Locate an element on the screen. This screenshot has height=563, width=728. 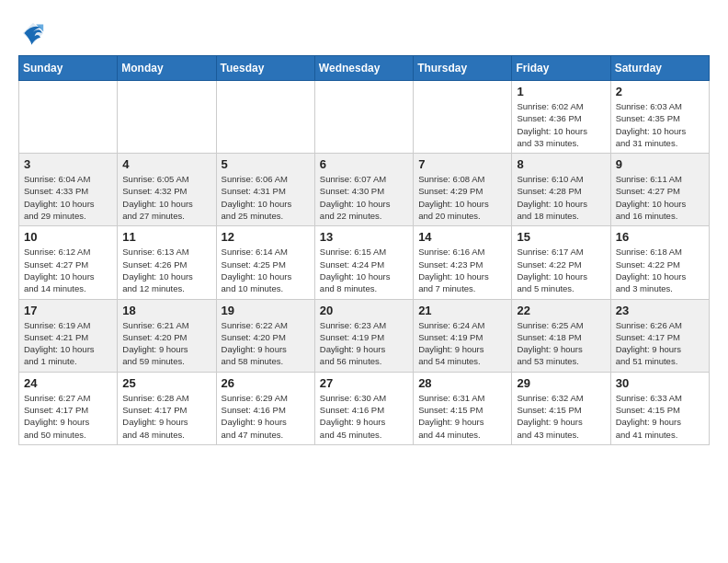
calendar-cell: 16Sunrise: 6:18 AM Sunset: 4:22 PM Dayli… is located at coordinates (660, 263).